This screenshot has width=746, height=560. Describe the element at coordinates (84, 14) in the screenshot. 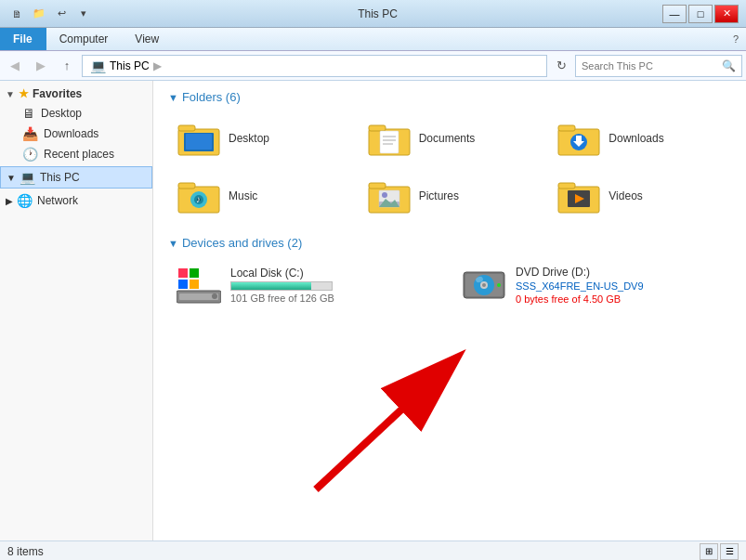

I see `qat-dropdown: ▾` at that location.